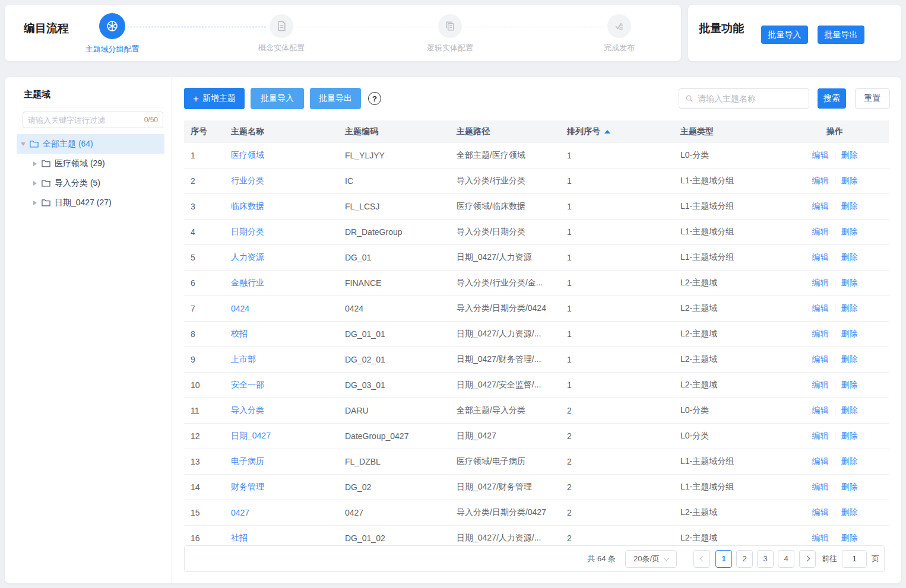 The height and width of the screenshot is (588, 906). Describe the element at coordinates (537, 513) in the screenshot. I see `table-row: 1504270427导入分类/日期分类/04272L2-主题域编辑删除` at that location.